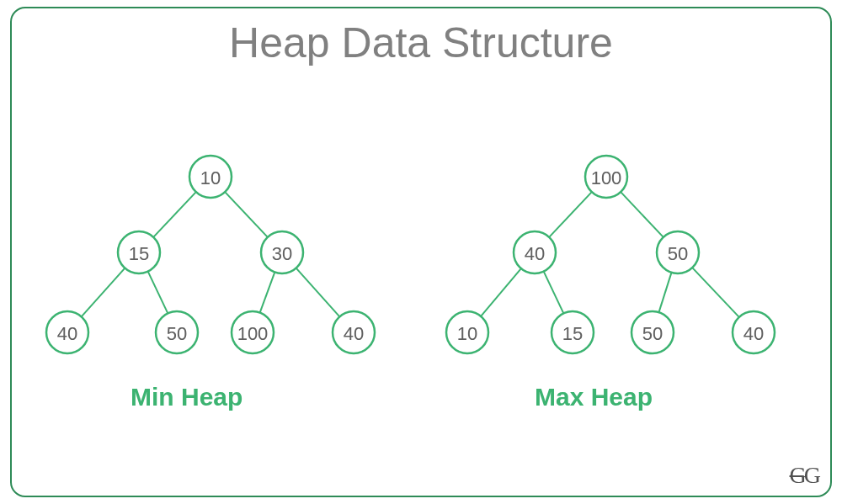  Describe the element at coordinates (282, 252) in the screenshot. I see `min-heap-node: 30` at that location.